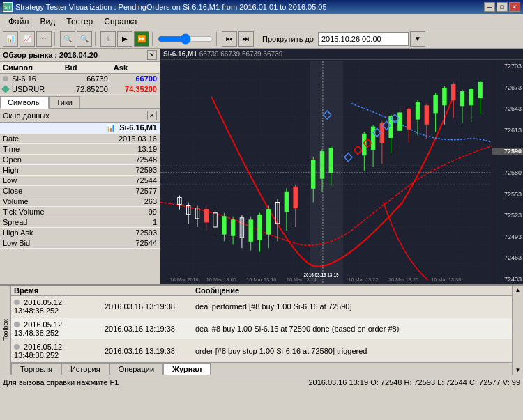  What do you see at coordinates (79, 196) in the screenshot?
I see `data-window: Окно данных ✕ 📊 Si-6.16,M1 Date 2016.03.…` at bounding box center [79, 196].